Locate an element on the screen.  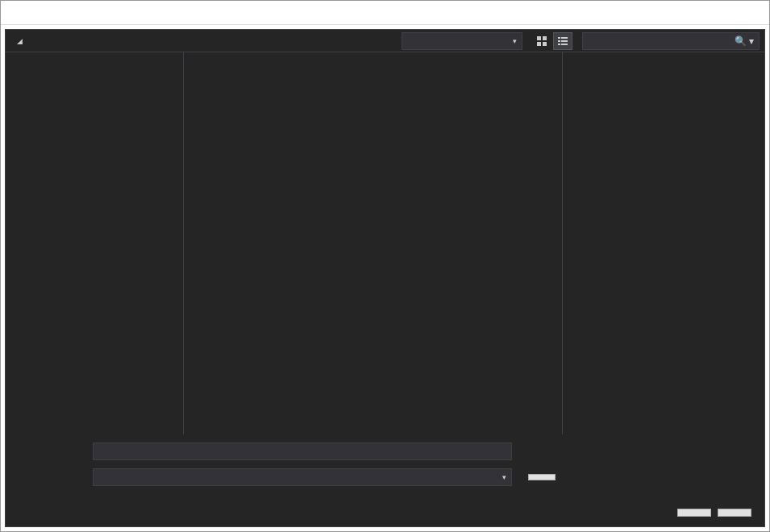
view-list-button is located at coordinates (563, 41).